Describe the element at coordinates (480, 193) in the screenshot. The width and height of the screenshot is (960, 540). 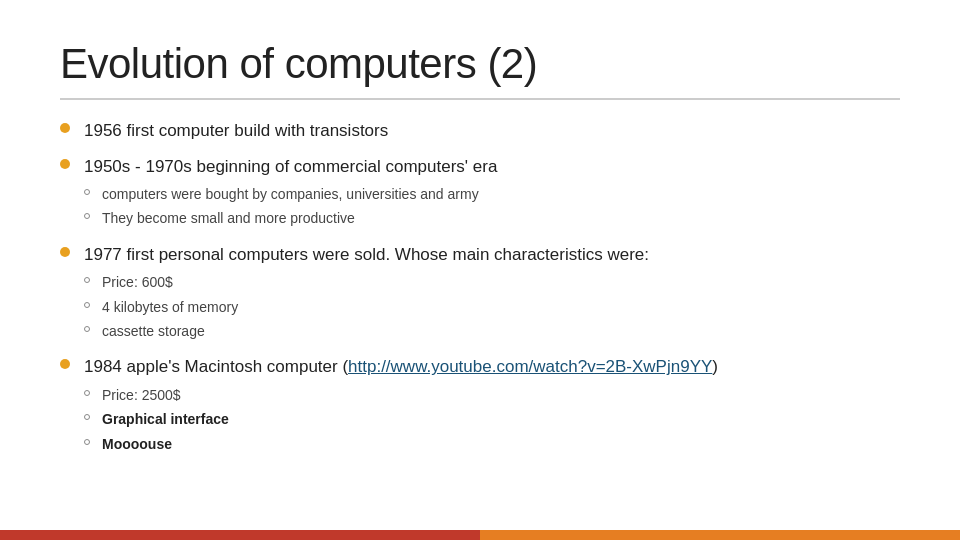
I see `bullet-item-2: 1950s - 1970s beginning of commercial co…` at that location.